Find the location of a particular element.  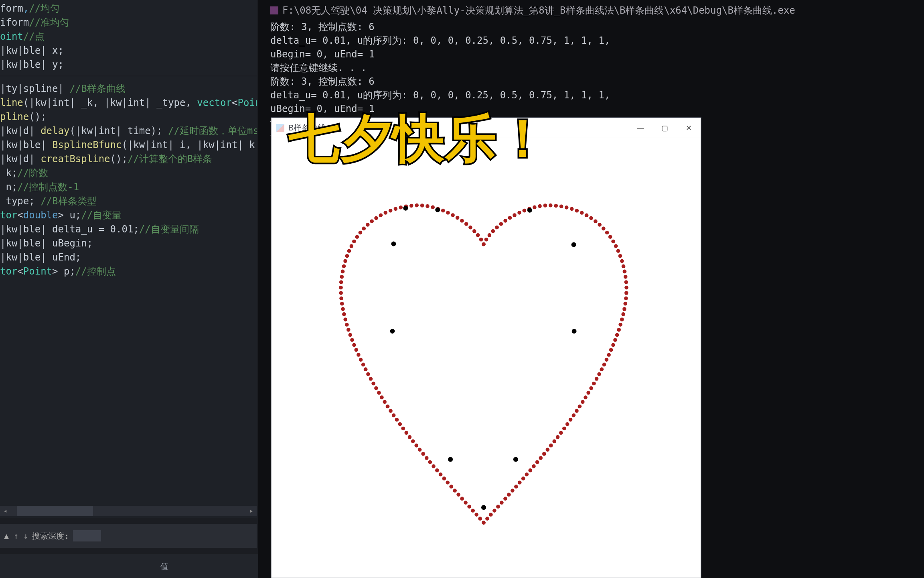

code-line: k;//阶数 is located at coordinates (128, 173).